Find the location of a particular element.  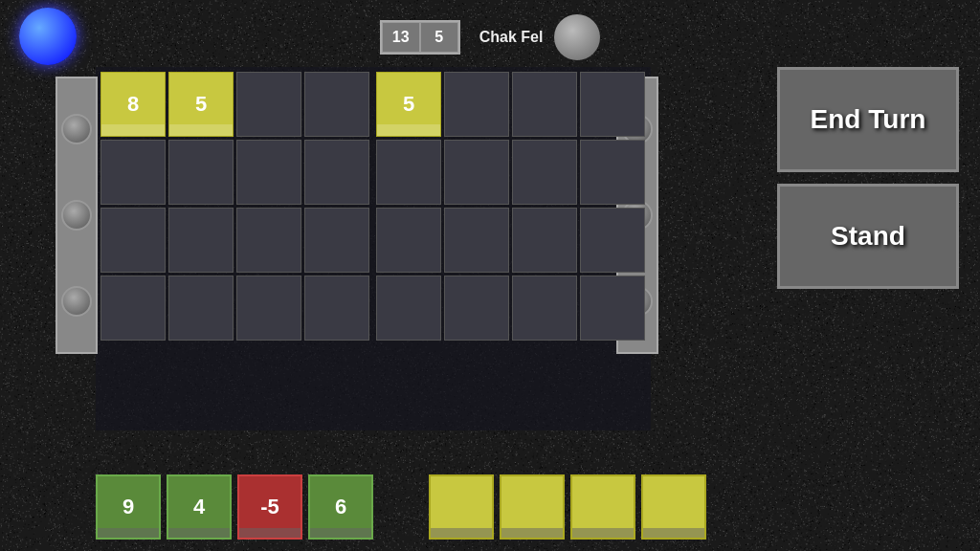

opponent-name: Chak Fel is located at coordinates (511, 37).